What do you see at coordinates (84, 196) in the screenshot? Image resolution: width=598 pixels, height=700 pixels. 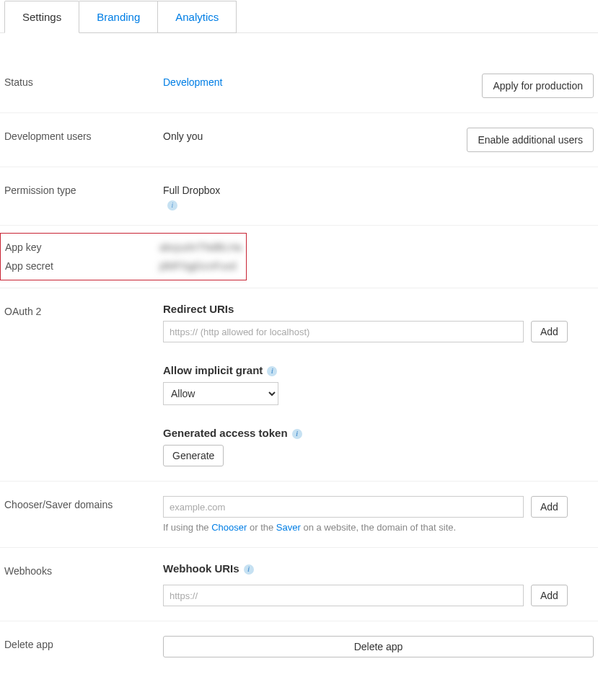 I see `permission-label: Permission type` at bounding box center [84, 196].